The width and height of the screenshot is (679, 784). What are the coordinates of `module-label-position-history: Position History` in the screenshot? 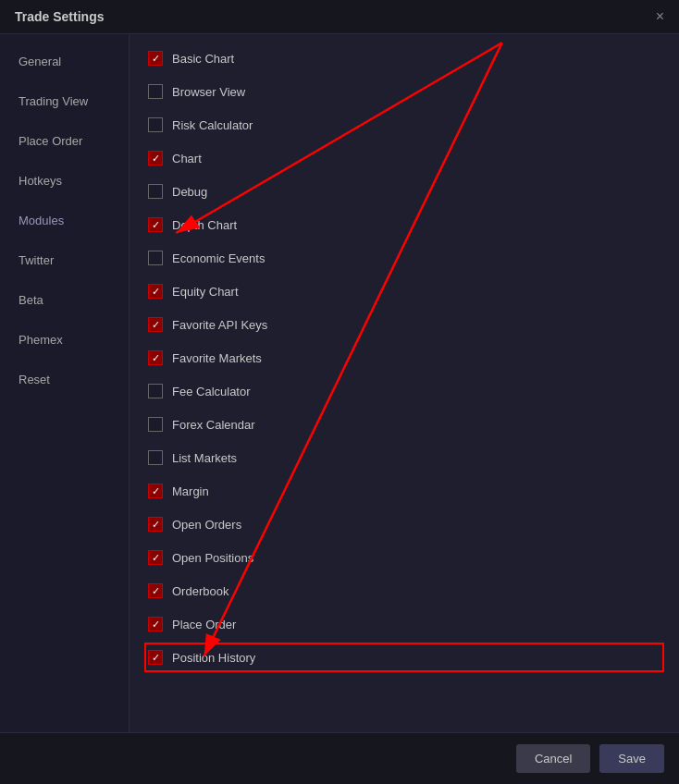 It's located at (214, 658).